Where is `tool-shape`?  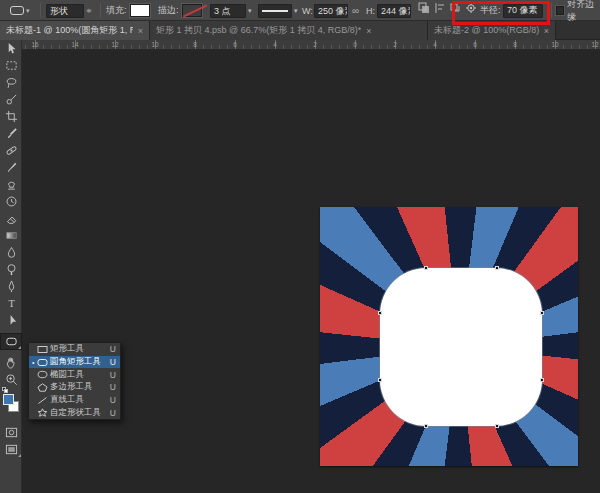 tool-shape is located at coordinates (11, 342).